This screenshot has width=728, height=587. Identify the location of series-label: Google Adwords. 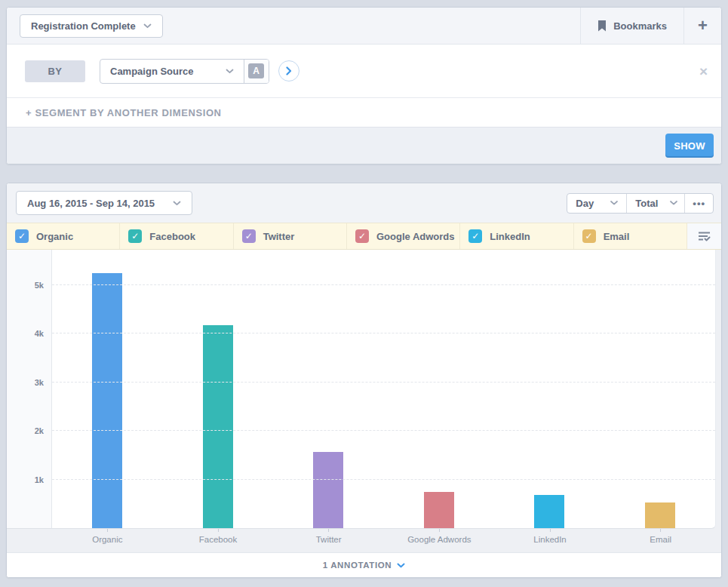
(416, 237).